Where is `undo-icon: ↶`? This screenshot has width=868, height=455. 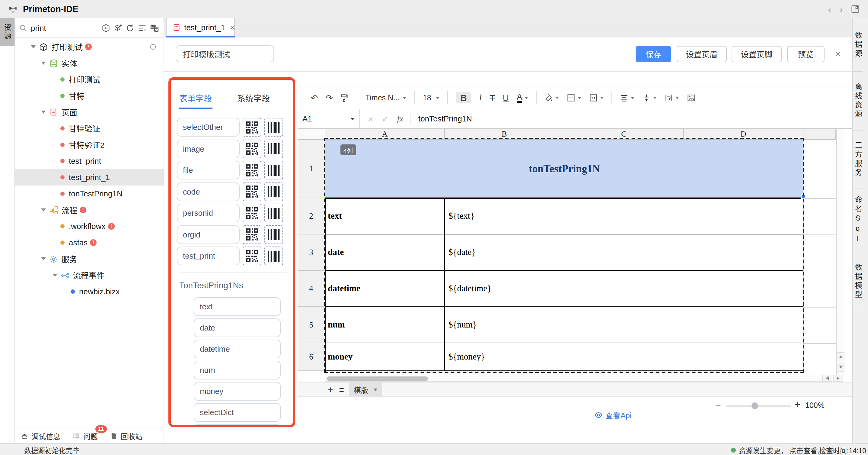 undo-icon: ↶ is located at coordinates (314, 98).